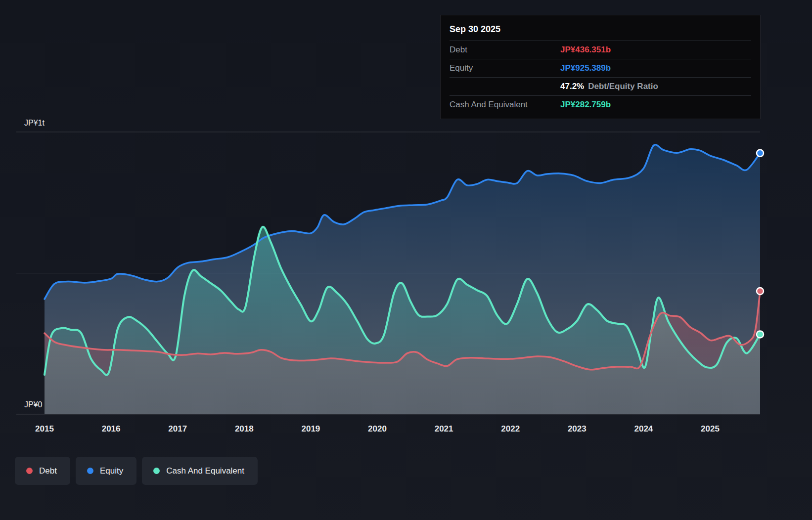 This screenshot has width=812, height=520. What do you see at coordinates (505, 105) in the screenshot?
I see `tooltip-cash-label: Cash And Equivalent` at bounding box center [505, 105].